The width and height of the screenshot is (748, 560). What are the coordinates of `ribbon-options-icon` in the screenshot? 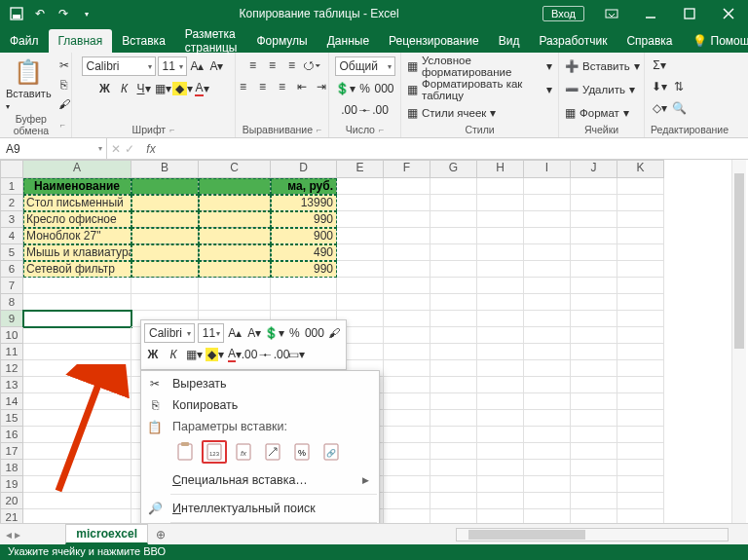 It's located at (612, 14).